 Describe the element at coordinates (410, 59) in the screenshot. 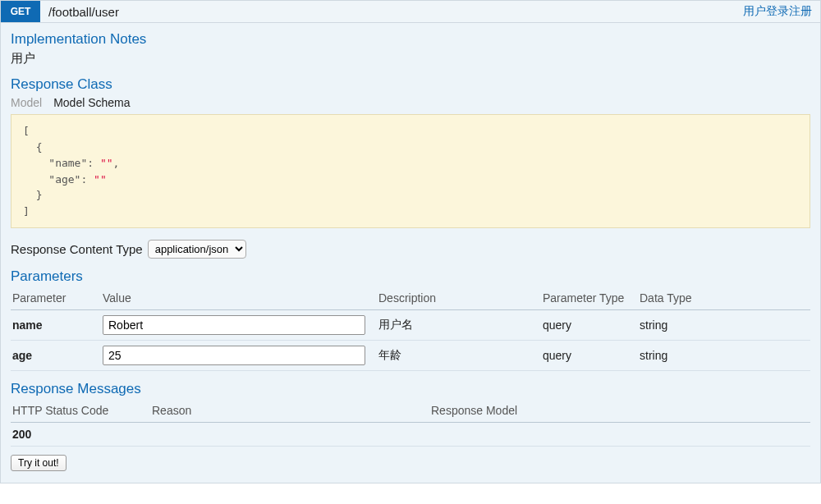

I see `implementation-notes-text: 用户` at that location.